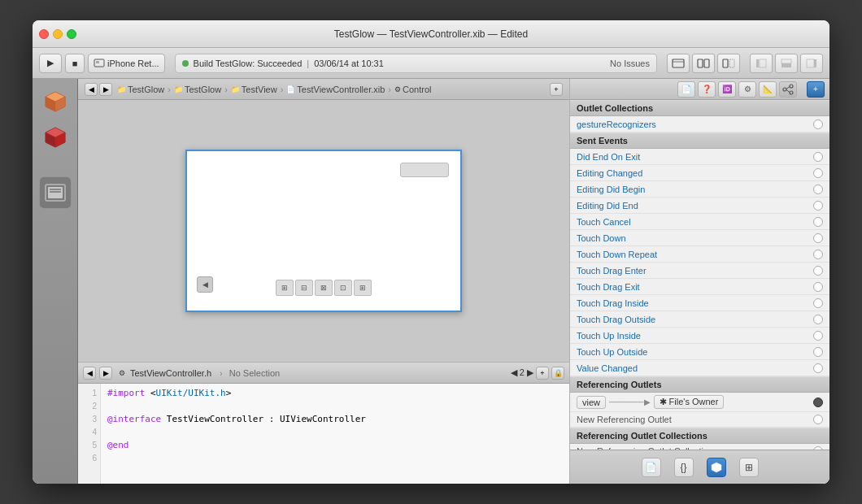 Image resolution: width=862 pixels, height=504 pixels. Describe the element at coordinates (761, 63) in the screenshot. I see `navigator-icon` at that location.